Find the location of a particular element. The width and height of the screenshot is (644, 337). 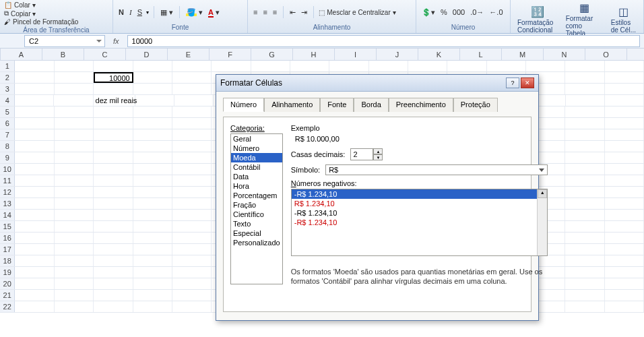

percent-button: % is located at coordinates (444, 12).